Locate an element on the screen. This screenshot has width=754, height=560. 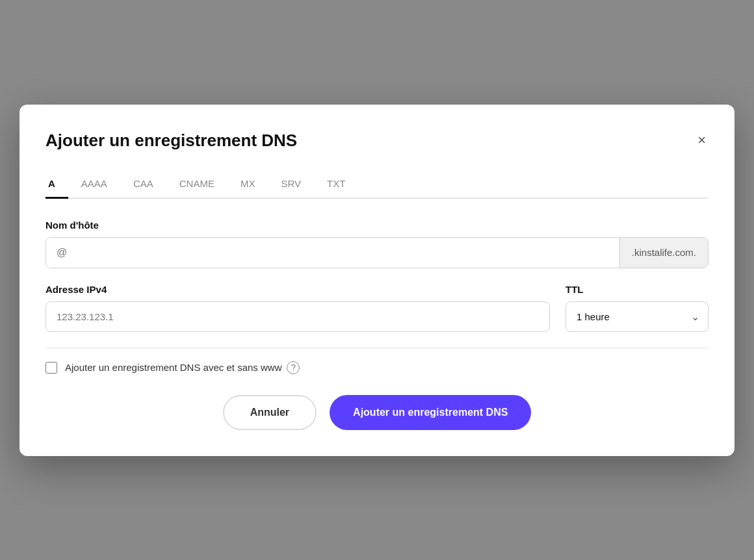
ipv4-label: Adresse IPv4 is located at coordinates (298, 290).